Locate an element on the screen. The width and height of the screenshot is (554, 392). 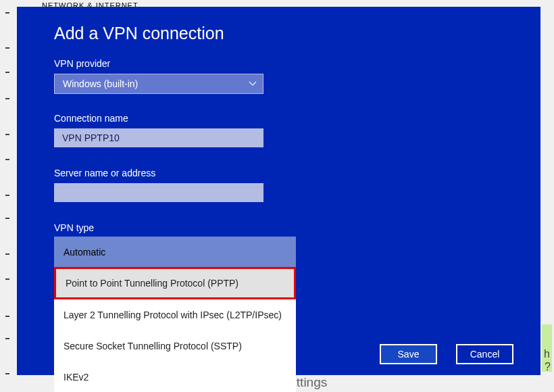
bg-letter-2: ? is located at coordinates (547, 367).